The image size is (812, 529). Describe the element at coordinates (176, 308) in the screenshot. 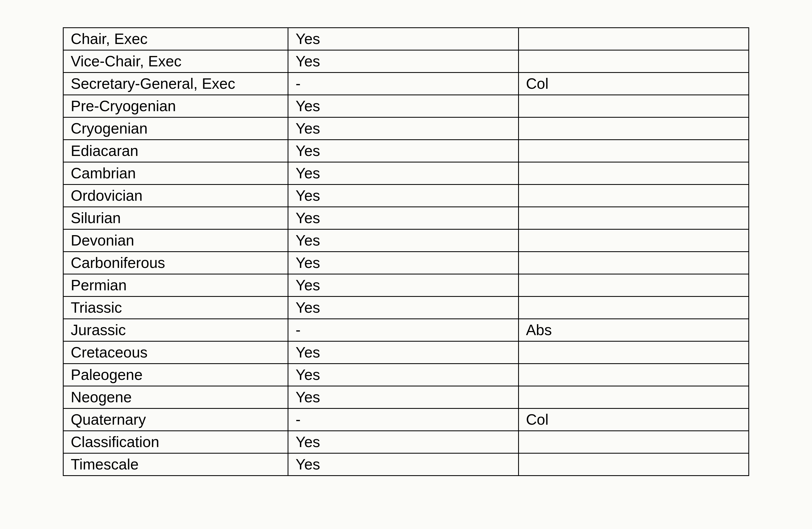

I see `table-cell: Triassic` at that location.